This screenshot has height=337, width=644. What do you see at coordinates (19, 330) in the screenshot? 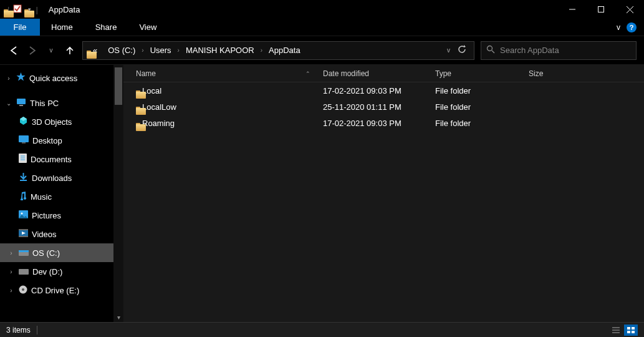
I see `status-text: 3 items` at bounding box center [19, 330].